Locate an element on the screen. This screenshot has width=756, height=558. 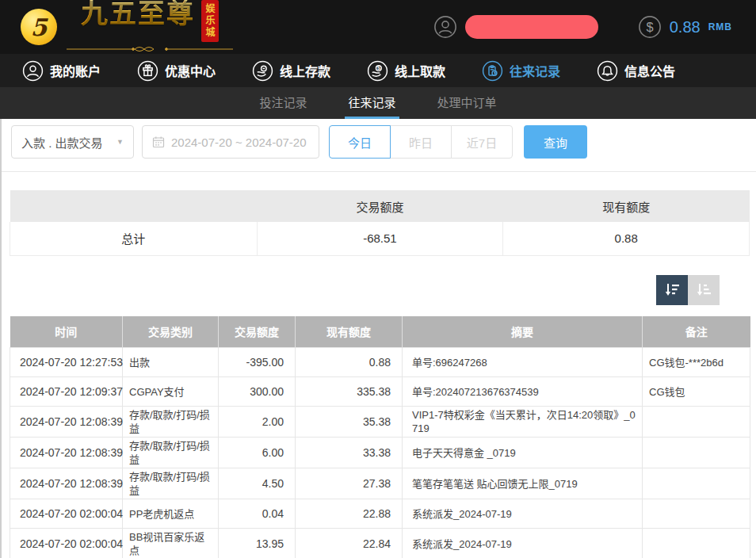
nav-item-withdraw: $ 线上取款 is located at coordinates (406, 71).